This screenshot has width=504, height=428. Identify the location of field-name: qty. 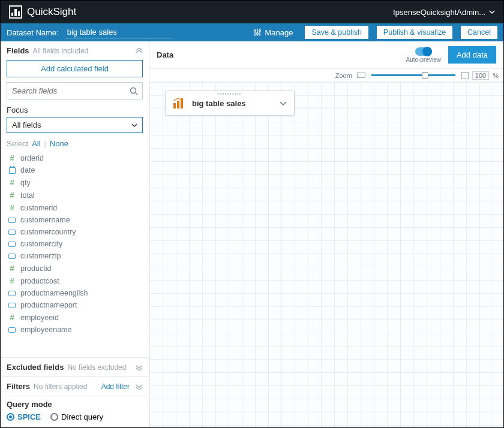
(25, 183).